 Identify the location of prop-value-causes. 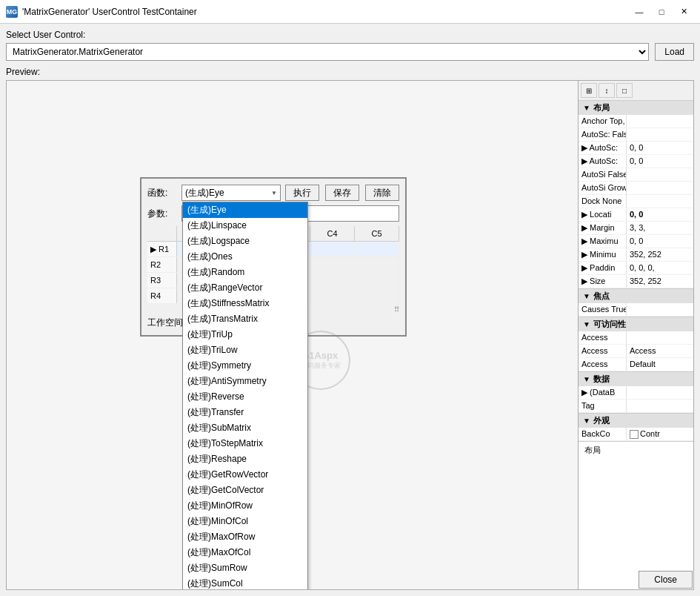
(660, 310).